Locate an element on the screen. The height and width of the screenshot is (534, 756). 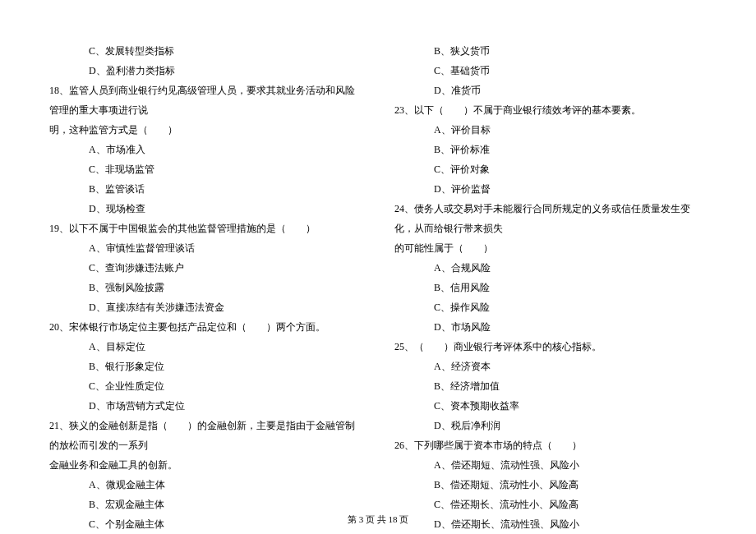
option-item: A、合规风险 is located at coordinates (551, 268).